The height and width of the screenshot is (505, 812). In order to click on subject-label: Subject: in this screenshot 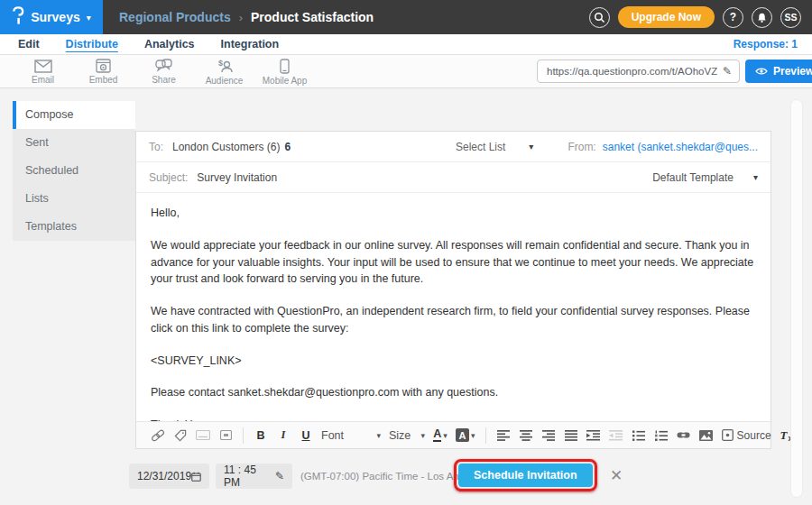, I will do `click(168, 178)`.